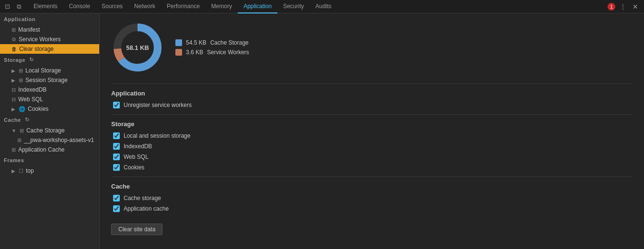  Describe the element at coordinates (138, 47) in the screenshot. I see `donut-chart: 58.1 KB` at that location.